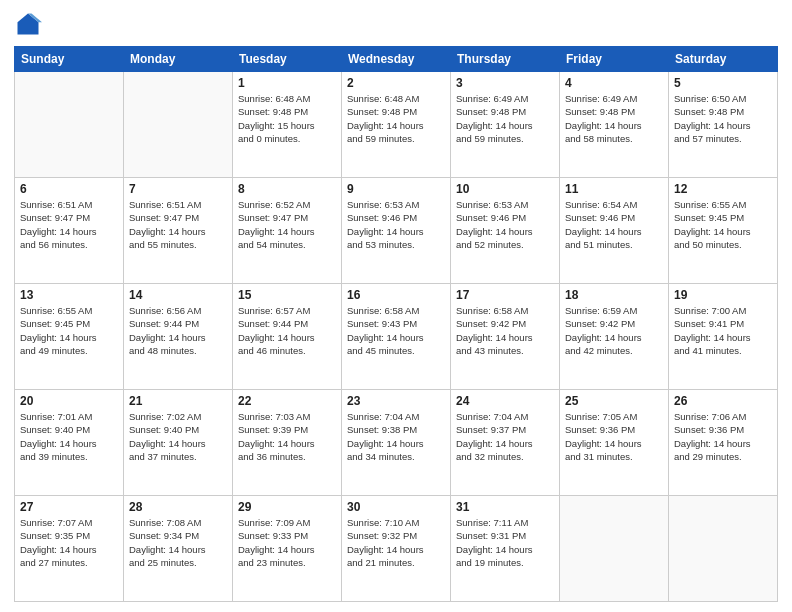  I want to click on day-number: 1, so click(287, 83).